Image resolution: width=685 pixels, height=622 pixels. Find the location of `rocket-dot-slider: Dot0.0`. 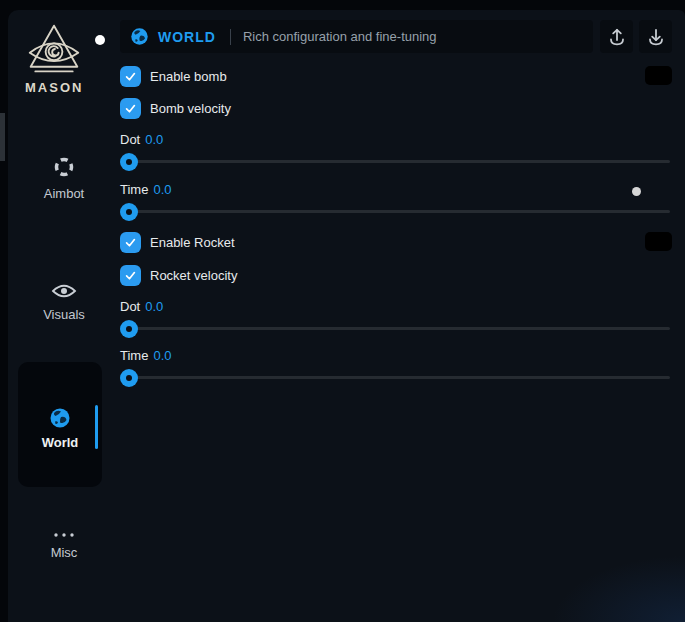

rocket-dot-slider: Dot0.0 is located at coordinates (396, 319).